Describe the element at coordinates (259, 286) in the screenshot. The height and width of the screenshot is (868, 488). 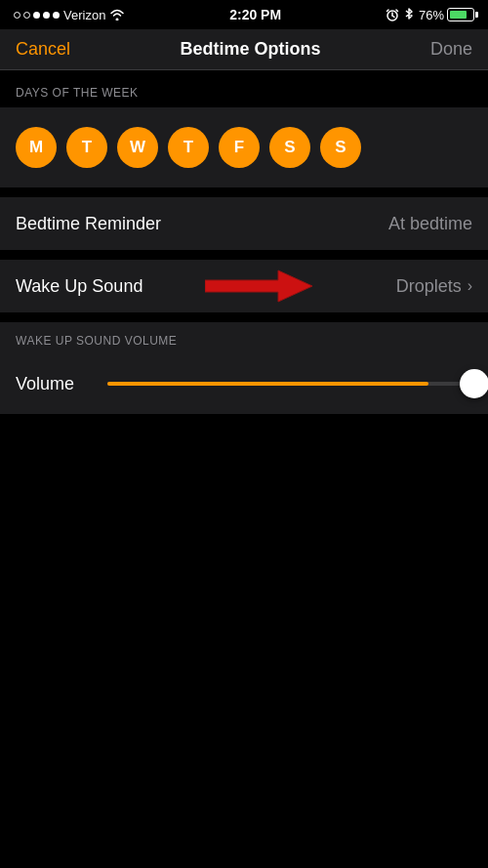
I see `red-arrow-icon` at that location.